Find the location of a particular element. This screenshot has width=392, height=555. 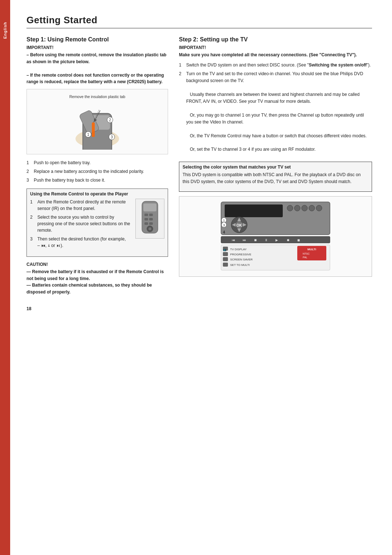

remote-svg-area: 2 1 3 is located at coordinates (97, 126).